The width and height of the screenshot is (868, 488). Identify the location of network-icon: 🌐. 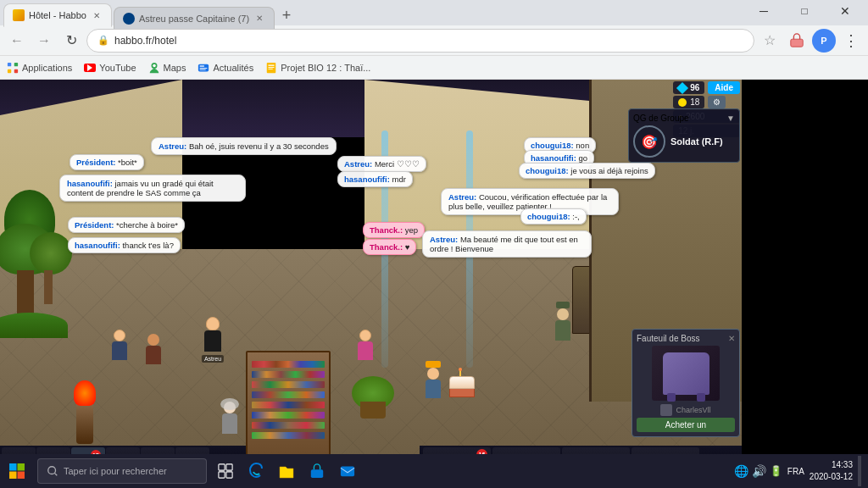
(741, 471).